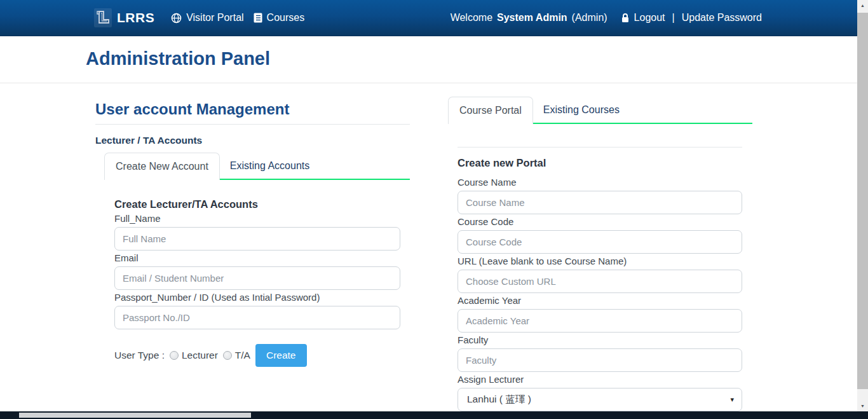 This screenshot has width=868, height=419. Describe the element at coordinates (491, 111) in the screenshot. I see `tab-course-portal-label: Course Portal` at that location.